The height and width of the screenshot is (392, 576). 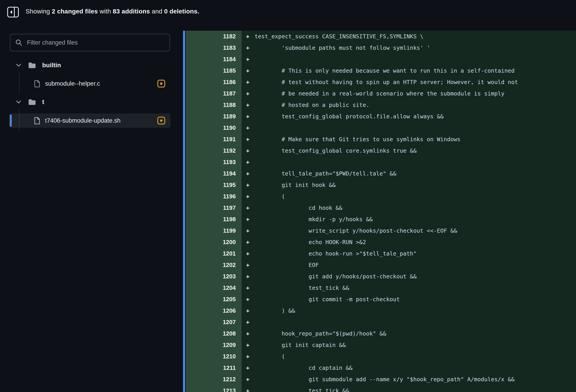 I want to click on diff-line-row: 1213 + test_tick &&, so click(x=381, y=389).